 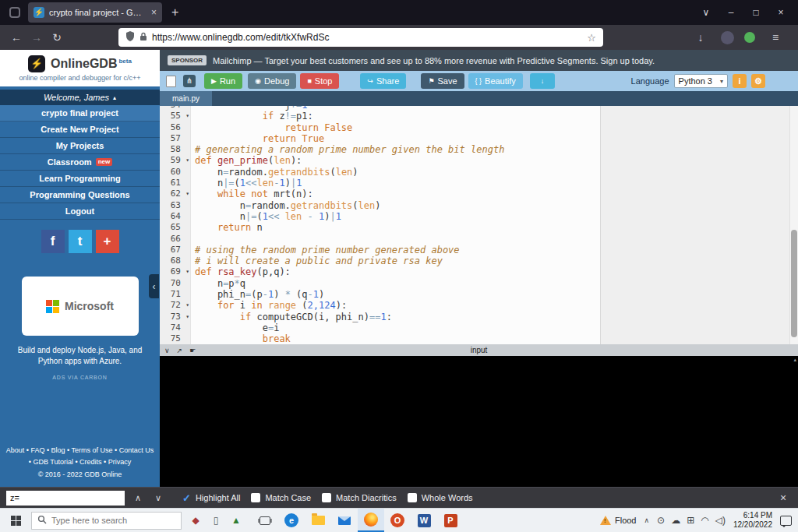 What do you see at coordinates (16, 520) in the screenshot?
I see `start-button` at bounding box center [16, 520].